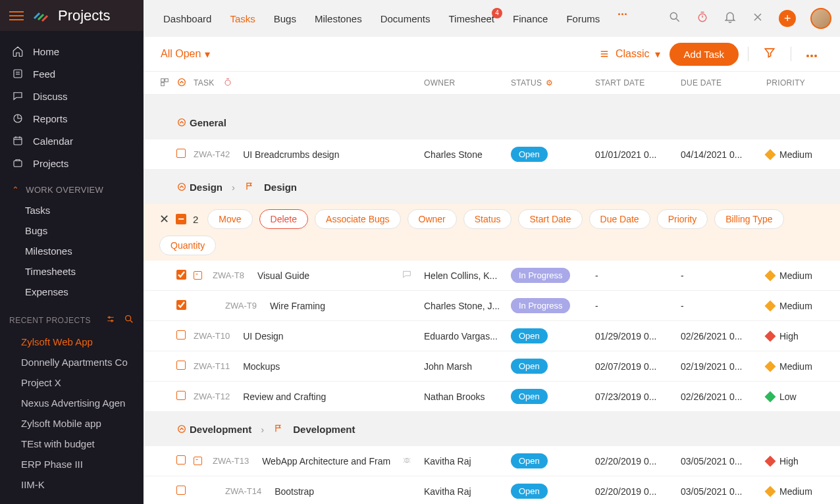  Describe the element at coordinates (72, 230) in the screenshot. I see `sidebar-sub-bugs: Bugs` at that location.